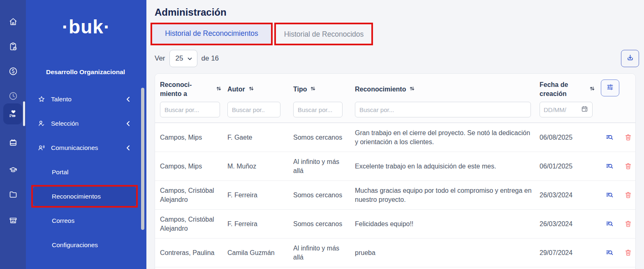 The height and width of the screenshot is (269, 644). I want to click on buk-logo: ·buk·, so click(86, 27).